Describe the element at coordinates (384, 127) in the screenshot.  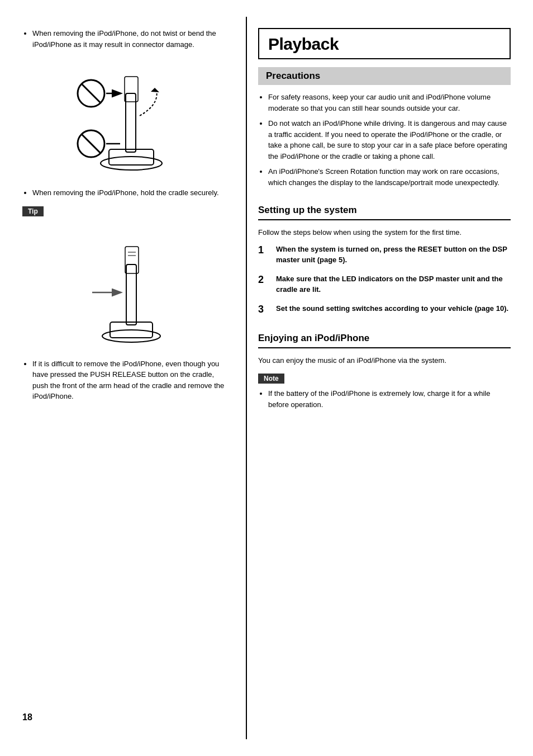
I see `precautions-section: Precautions For safety reasons, keep you…` at that location.